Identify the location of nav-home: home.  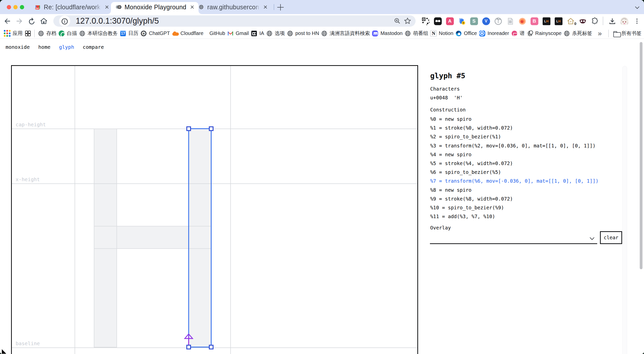
(44, 47).